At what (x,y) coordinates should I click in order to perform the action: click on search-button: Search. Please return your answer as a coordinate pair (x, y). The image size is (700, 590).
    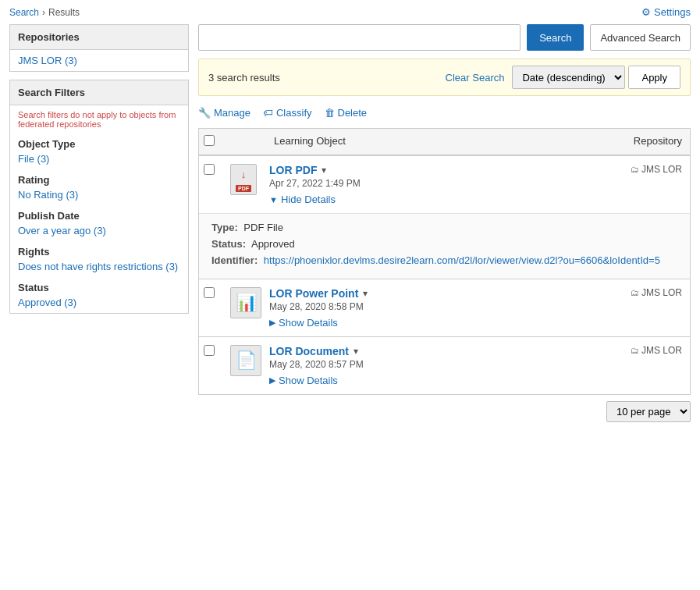
    Looking at the image, I should click on (556, 37).